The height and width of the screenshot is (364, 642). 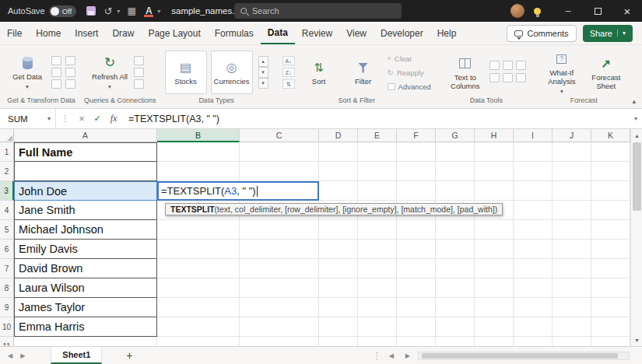 What do you see at coordinates (517, 11) in the screenshot?
I see `avatar` at bounding box center [517, 11].